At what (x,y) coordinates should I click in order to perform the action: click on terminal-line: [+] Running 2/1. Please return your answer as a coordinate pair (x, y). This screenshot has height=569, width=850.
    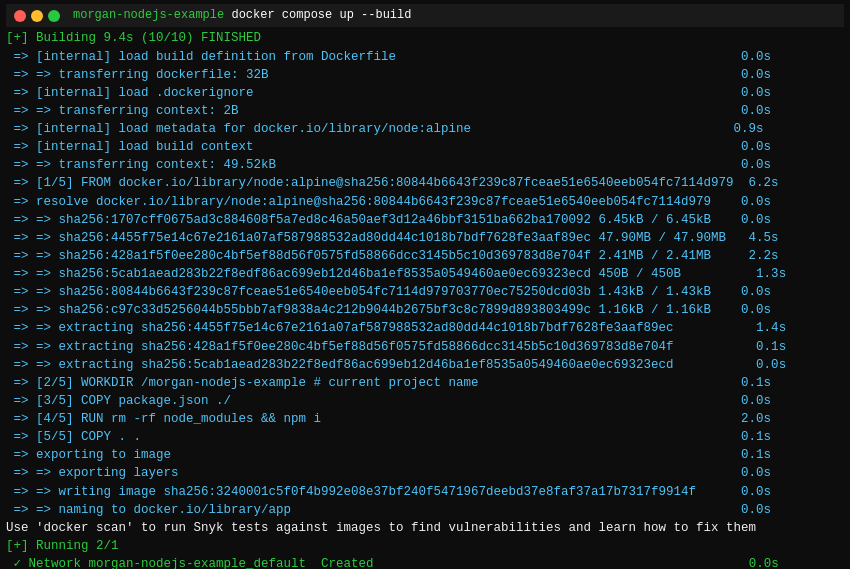
    Looking at the image, I should click on (425, 546).